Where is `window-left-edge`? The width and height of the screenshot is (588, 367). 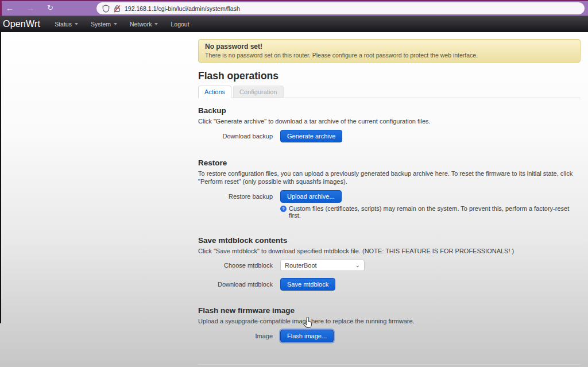
window-left-edge is located at coordinates (1, 8).